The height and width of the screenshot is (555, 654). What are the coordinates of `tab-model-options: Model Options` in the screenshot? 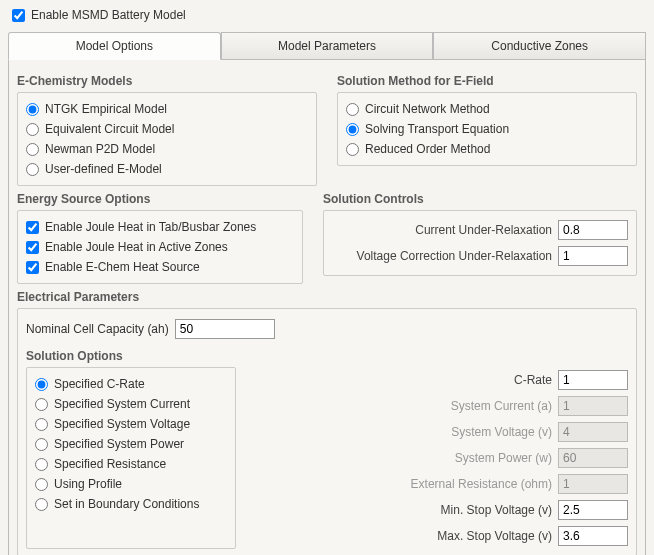 It's located at (114, 46).